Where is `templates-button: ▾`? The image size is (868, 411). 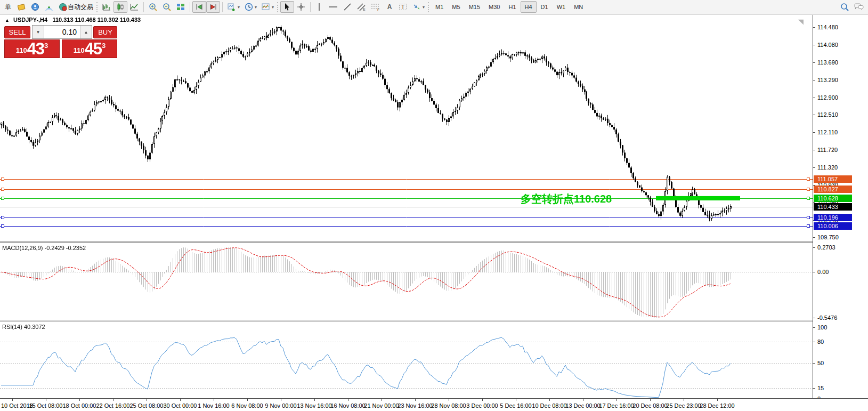
templates-button: ▾ is located at coordinates (267, 7).